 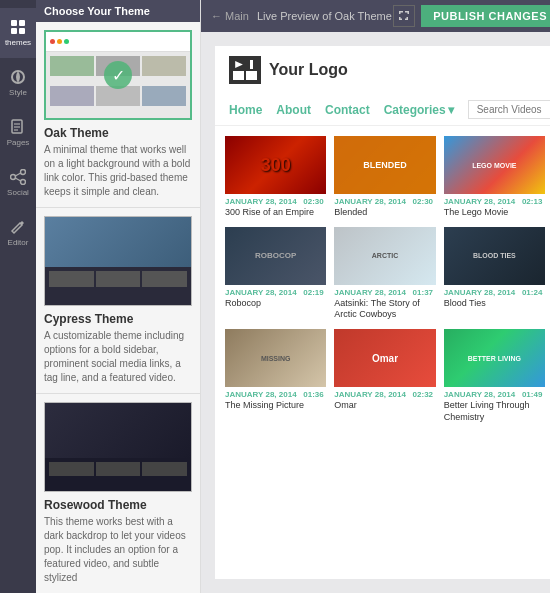 I want to click on video-thumb-bloodties: BLOOD TIES, so click(x=494, y=256).